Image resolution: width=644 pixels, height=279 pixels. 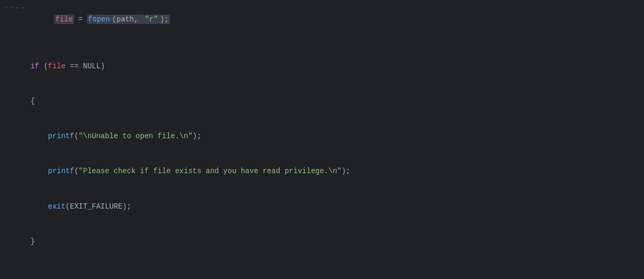 What do you see at coordinates (320, 207) in the screenshot?
I see `line-content: exit(EXIT_FAILURE);` at bounding box center [320, 207].